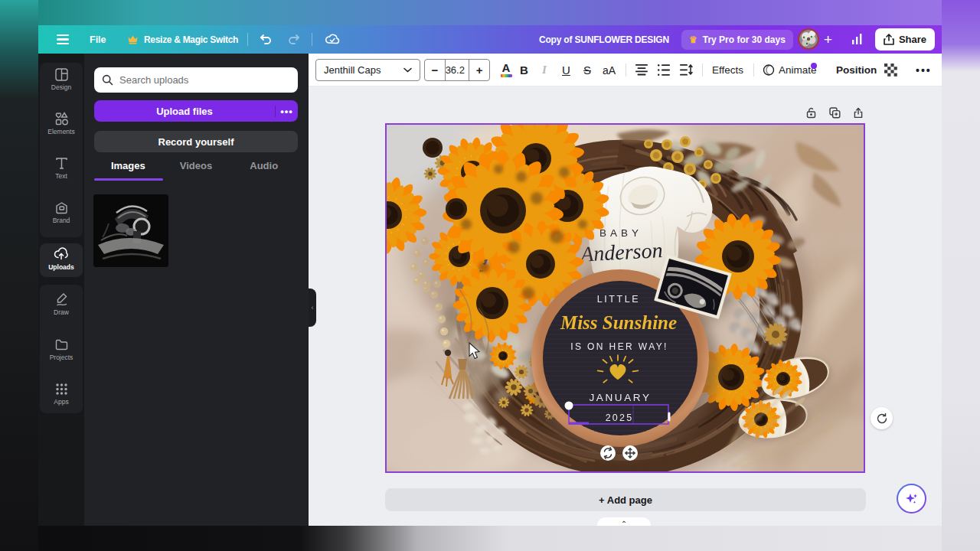 This screenshot has height=551, width=980. What do you see at coordinates (620, 418) in the screenshot?
I see `svg-text: 2025` at bounding box center [620, 418].